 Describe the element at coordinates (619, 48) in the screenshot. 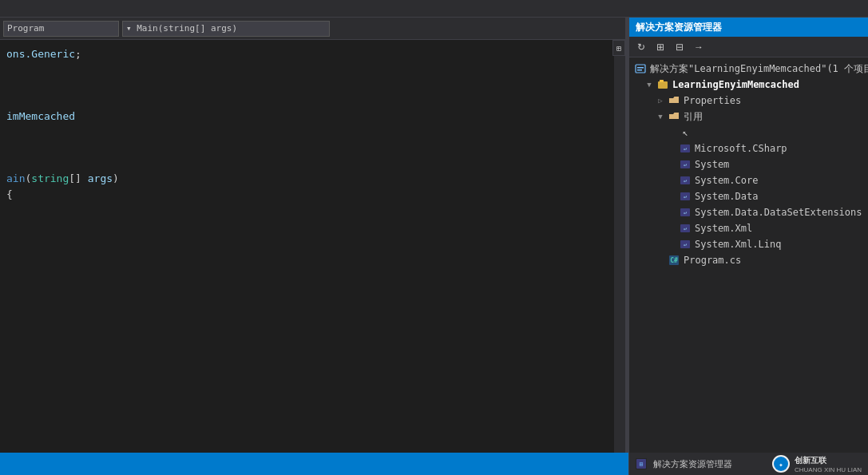

I see `scroll-right-button: ⊞` at that location.